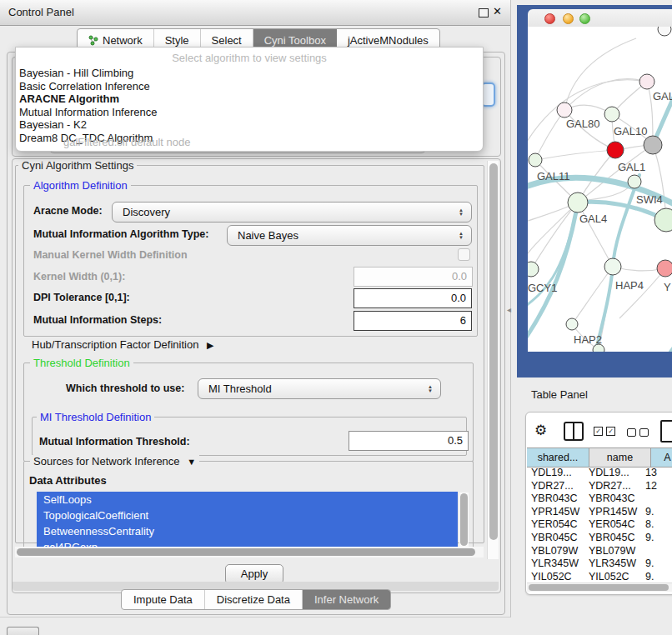 The image size is (672, 635). What do you see at coordinates (409, 441) in the screenshot?
I see `mi-threshold-field: 0.5` at bounding box center [409, 441].